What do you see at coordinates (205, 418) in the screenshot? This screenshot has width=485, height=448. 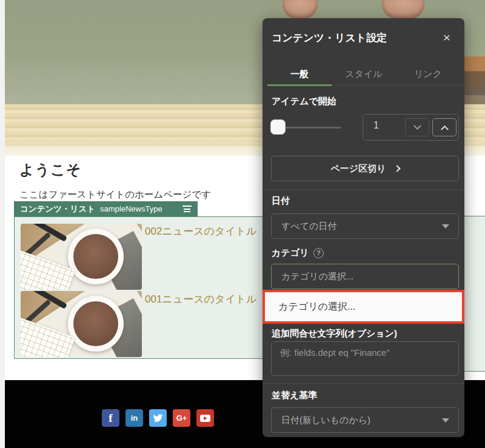 I see `youtube-icon` at bounding box center [205, 418].